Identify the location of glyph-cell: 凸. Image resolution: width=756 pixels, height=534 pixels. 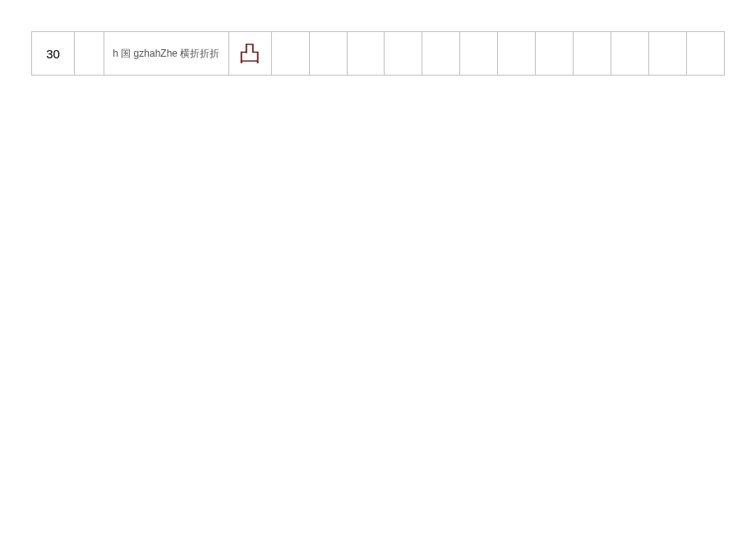
(251, 54).